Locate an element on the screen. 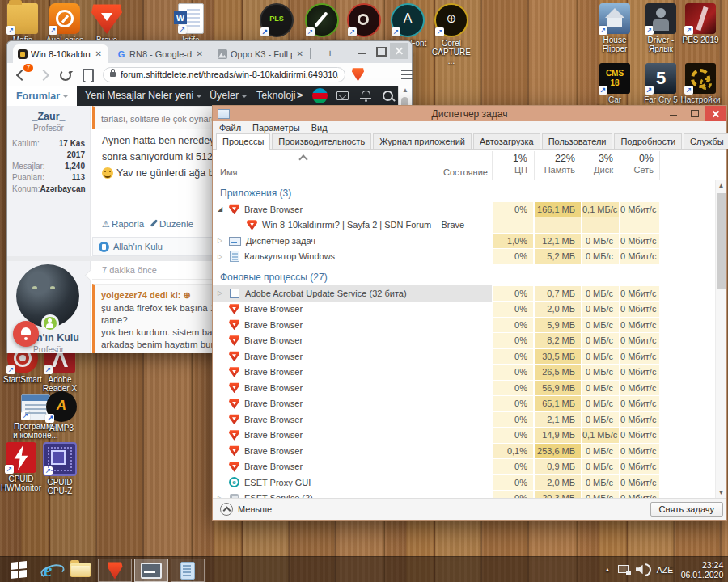 Image resolution: width=728 pixels, height=582 pixels. clock: 23:2406.01.2020 is located at coordinates (702, 569).